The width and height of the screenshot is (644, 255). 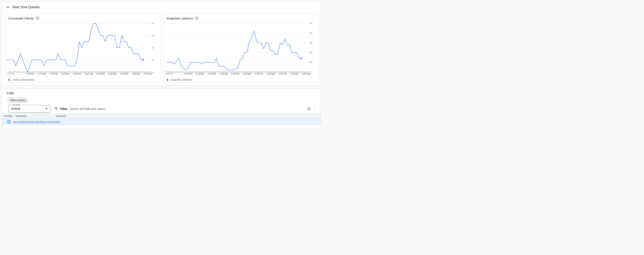 What do you see at coordinates (311, 43) in the screenshot?
I see `svg-text: 20` at bounding box center [311, 43].